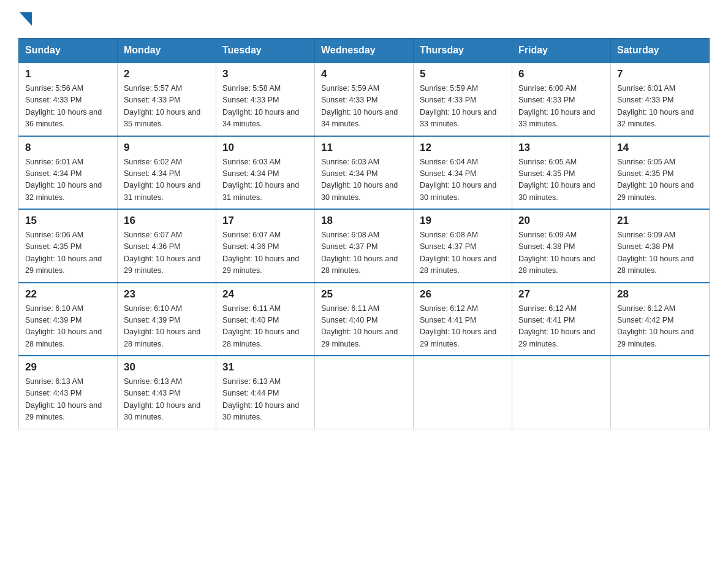 The image size is (728, 563). What do you see at coordinates (364, 51) in the screenshot?
I see `header-wednesday: Wednesday` at bounding box center [364, 51].